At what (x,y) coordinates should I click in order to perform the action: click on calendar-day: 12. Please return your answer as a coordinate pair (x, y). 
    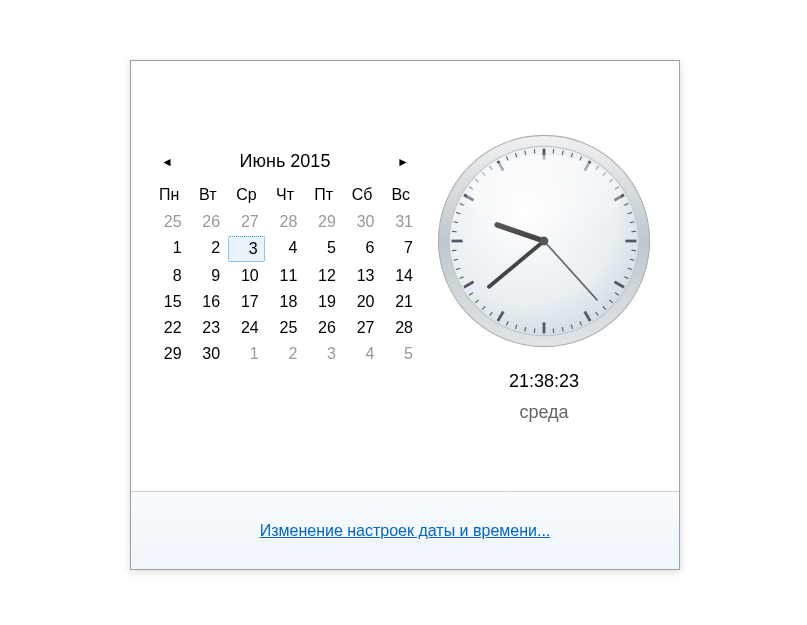
    Looking at the image, I should click on (324, 276).